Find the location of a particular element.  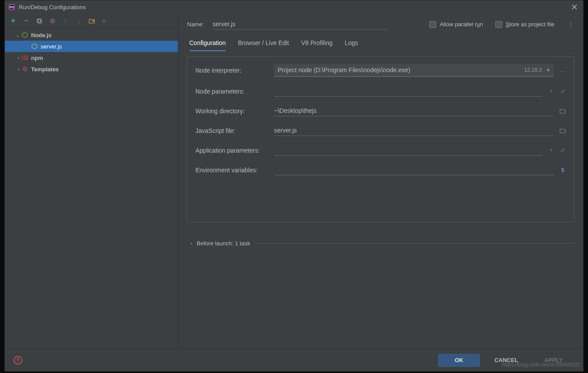

folder-button is located at coordinates (92, 21).